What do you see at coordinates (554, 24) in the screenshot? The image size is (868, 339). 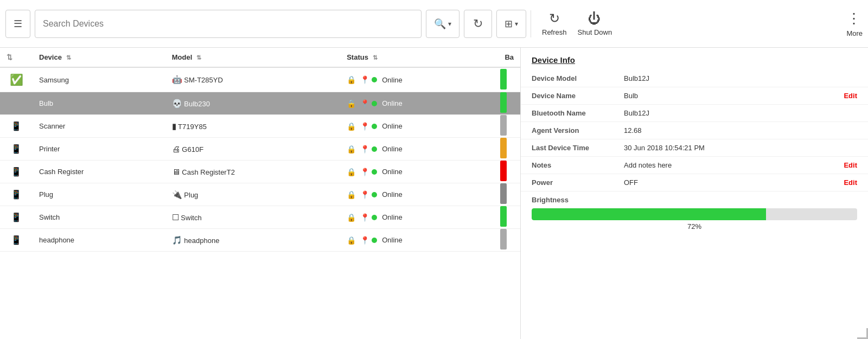 I see `refresh-action: ↻ Refresh` at bounding box center [554, 24].